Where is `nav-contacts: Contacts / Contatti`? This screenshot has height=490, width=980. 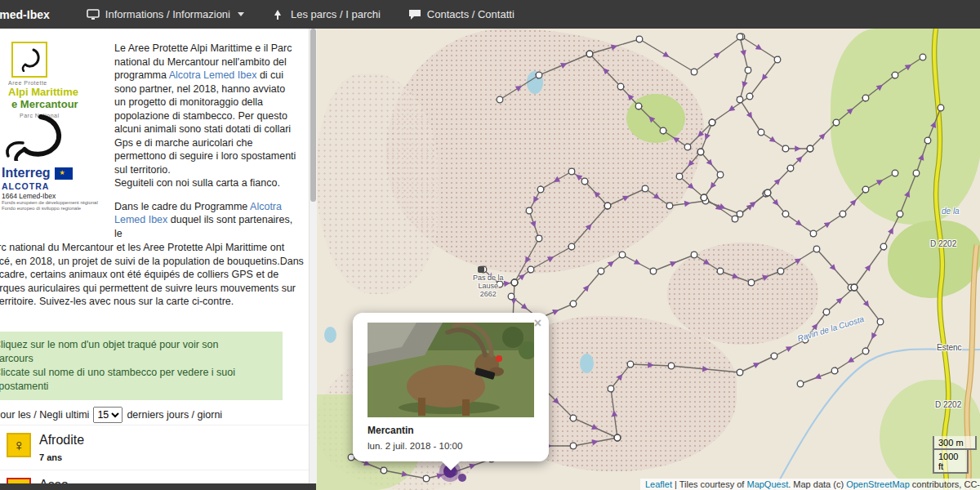
nav-contacts: Contacts / Contatti is located at coordinates (461, 15).